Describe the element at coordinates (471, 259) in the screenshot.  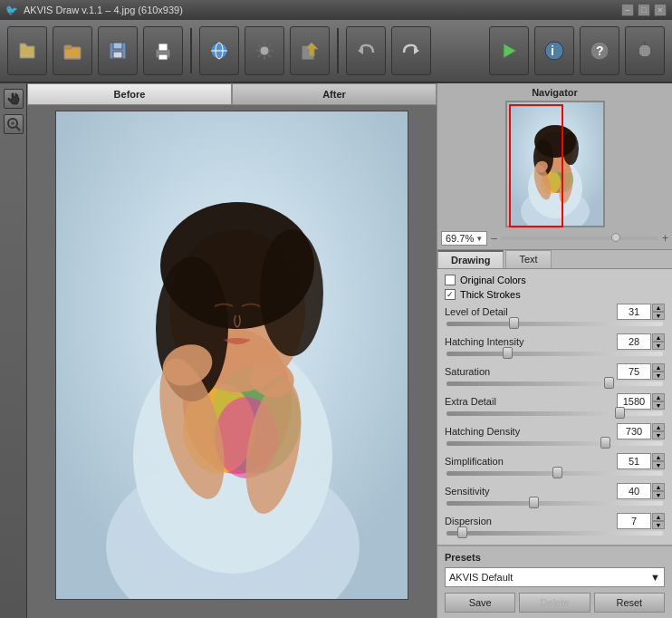
I see `drawing-tab: Drawing` at that location.